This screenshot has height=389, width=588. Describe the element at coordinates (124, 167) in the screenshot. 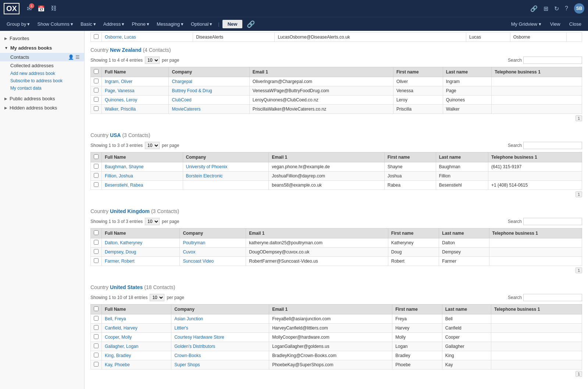

I see `contact-name-link-1-0: Baughman, Shayne` at that location.